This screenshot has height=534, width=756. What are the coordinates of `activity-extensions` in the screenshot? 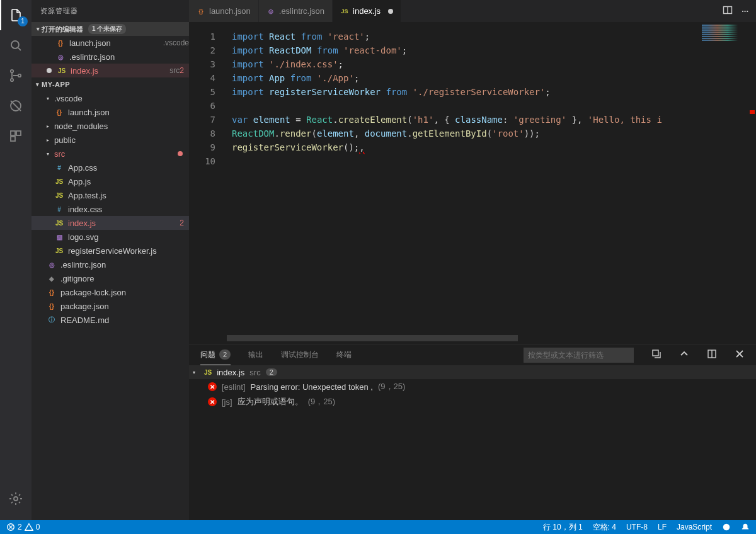 It's located at (16, 136).